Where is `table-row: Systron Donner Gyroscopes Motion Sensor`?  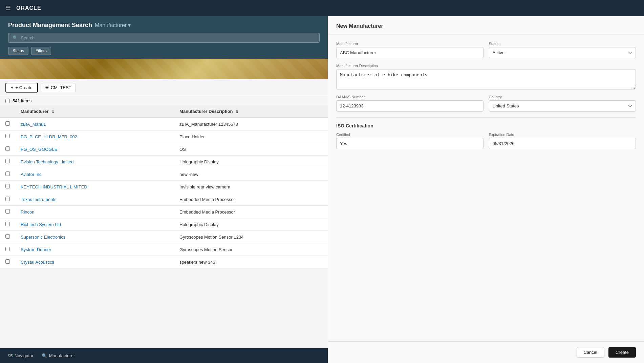
table-row: Systron Donner Gyroscopes Motion Sensor is located at coordinates (164, 249).